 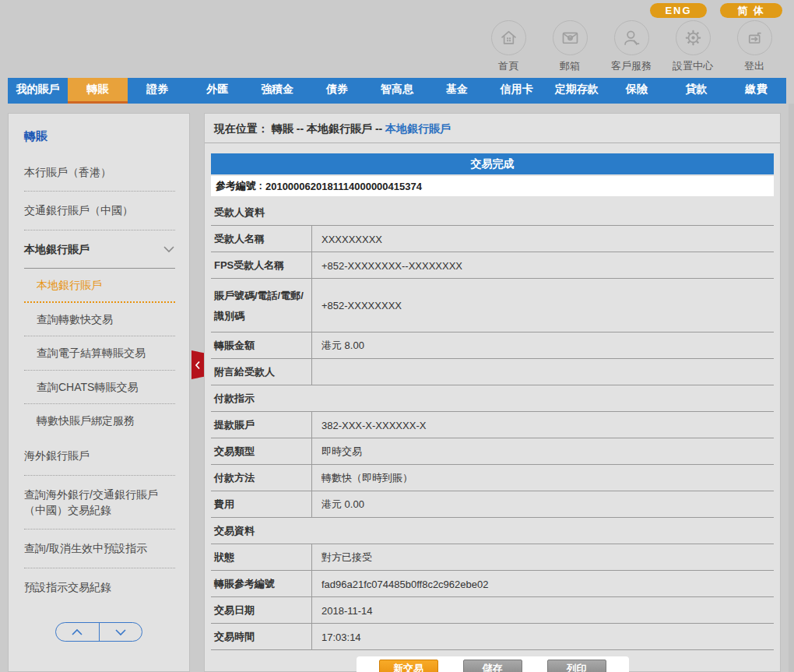 I want to click on row-label: 受款人名稱, so click(x=262, y=238).